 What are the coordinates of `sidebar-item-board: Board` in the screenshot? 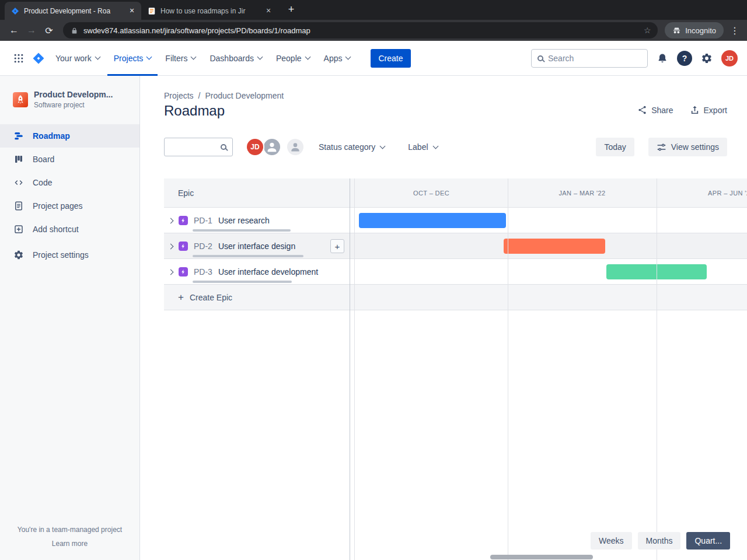 It's located at (70, 159).